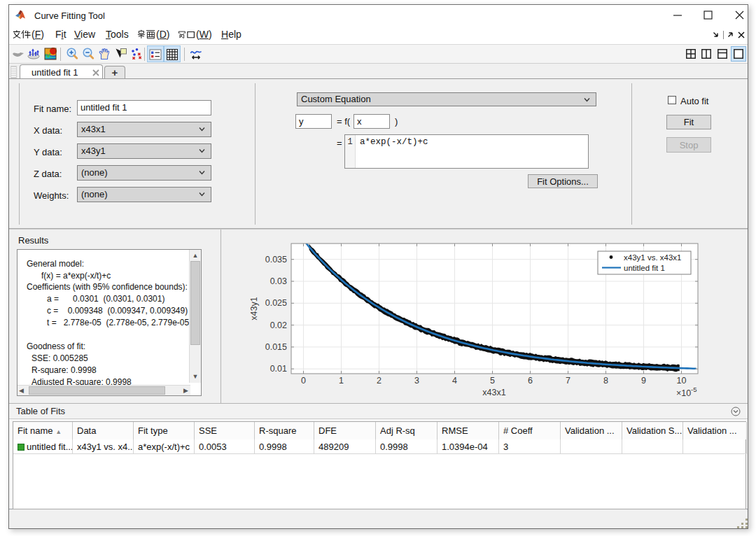 The width and height of the screenshot is (756, 536). I want to click on svg-text: x43x1, so click(494, 393).